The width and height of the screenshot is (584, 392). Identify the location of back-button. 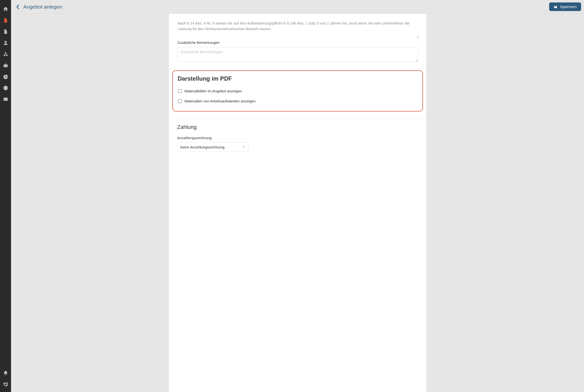
(18, 7).